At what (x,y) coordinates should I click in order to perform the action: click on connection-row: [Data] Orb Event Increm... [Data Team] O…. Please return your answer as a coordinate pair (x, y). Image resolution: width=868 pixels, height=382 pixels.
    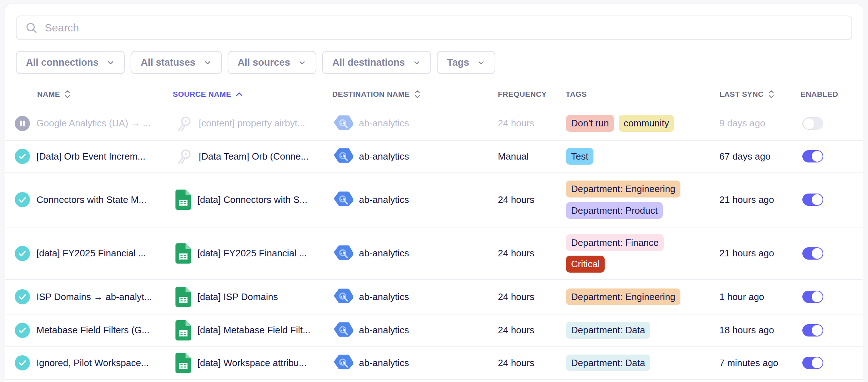
    Looking at the image, I should click on (434, 157).